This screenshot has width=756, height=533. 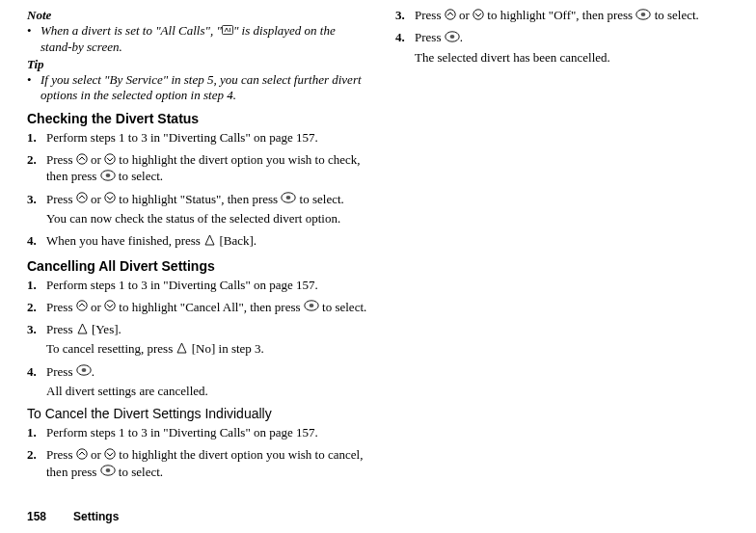 What do you see at coordinates (195, 220) in the screenshot?
I see `step-note: You can now check the status of the sele…` at bounding box center [195, 220].